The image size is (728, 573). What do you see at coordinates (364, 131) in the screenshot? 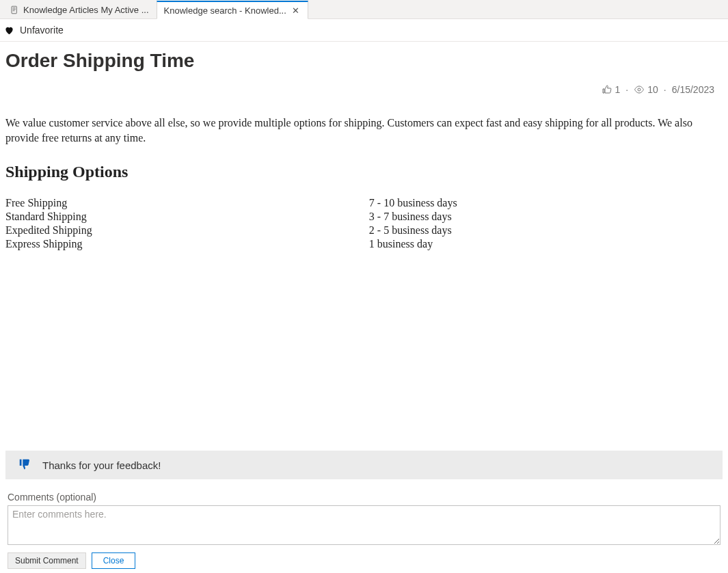
I see `article-intro: We value customer service above all else…` at bounding box center [364, 131].